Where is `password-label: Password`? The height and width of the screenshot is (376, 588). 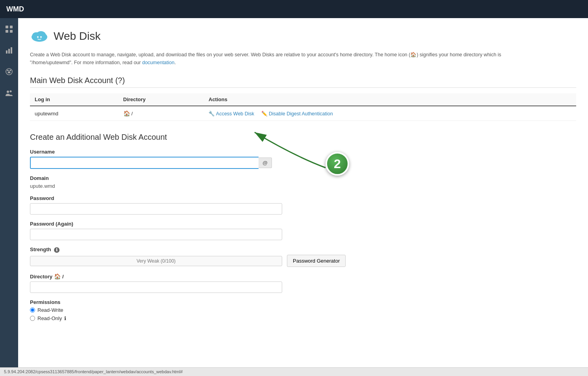 password-label: Password is located at coordinates (303, 198).